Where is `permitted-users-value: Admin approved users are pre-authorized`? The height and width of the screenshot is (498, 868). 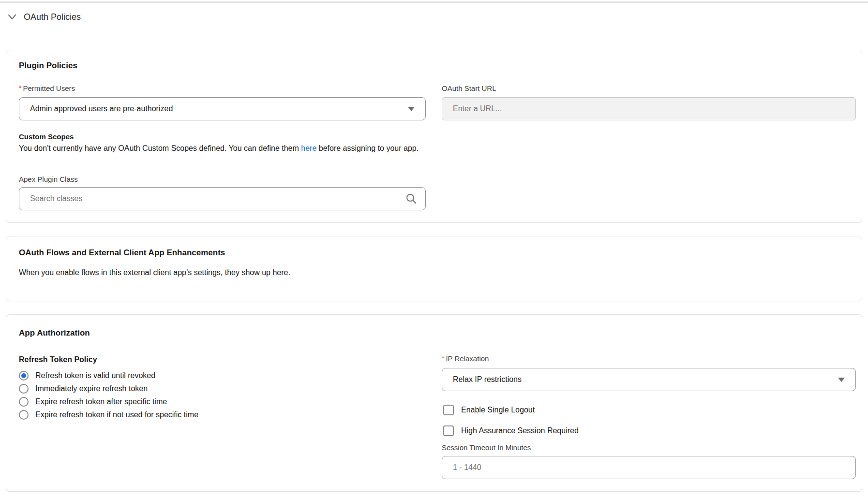
permitted-users-value: Admin approved users are pre-authorized is located at coordinates (102, 109).